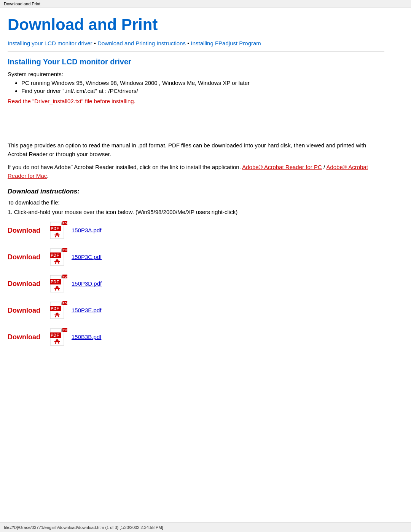  I want to click on req-item-1: PC running Windows 95, Windows 98, Windo…, so click(203, 83).